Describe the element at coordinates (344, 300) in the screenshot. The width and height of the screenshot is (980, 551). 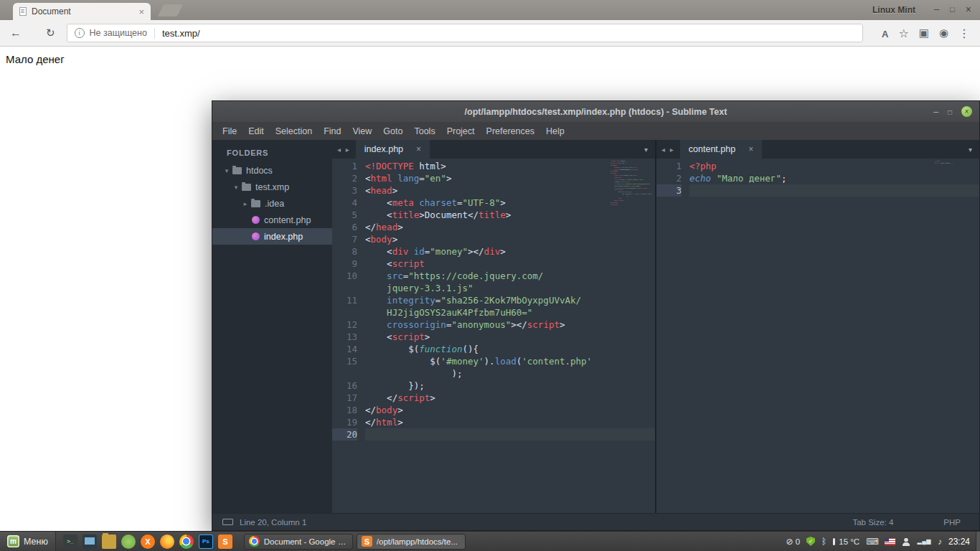
I see `line-number: 11` at that location.